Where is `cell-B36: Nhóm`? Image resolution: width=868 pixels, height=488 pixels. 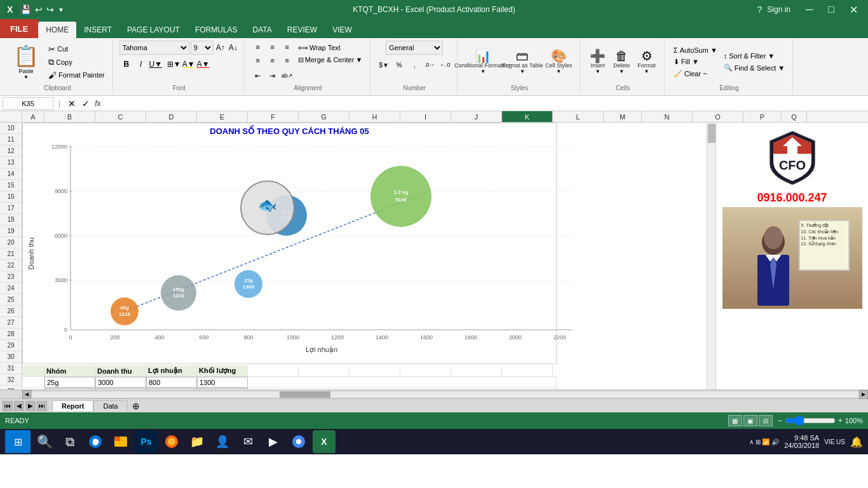 cell-B36: Nhóm is located at coordinates (70, 371).